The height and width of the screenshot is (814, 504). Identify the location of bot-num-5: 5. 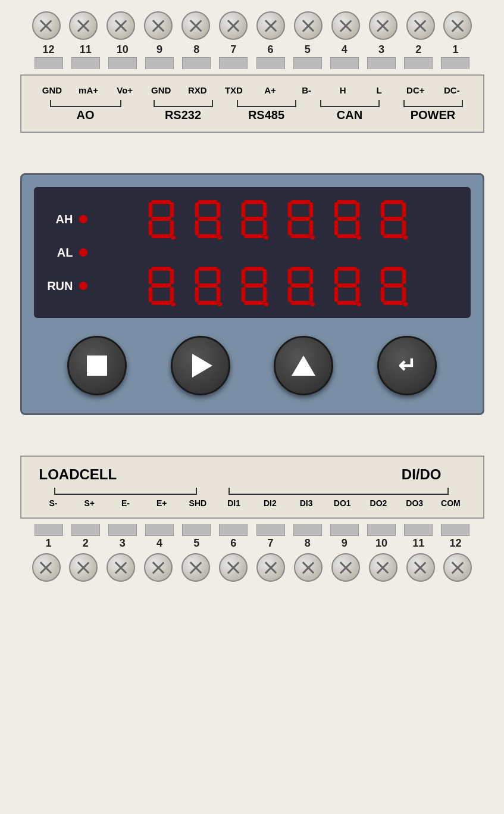
(196, 543).